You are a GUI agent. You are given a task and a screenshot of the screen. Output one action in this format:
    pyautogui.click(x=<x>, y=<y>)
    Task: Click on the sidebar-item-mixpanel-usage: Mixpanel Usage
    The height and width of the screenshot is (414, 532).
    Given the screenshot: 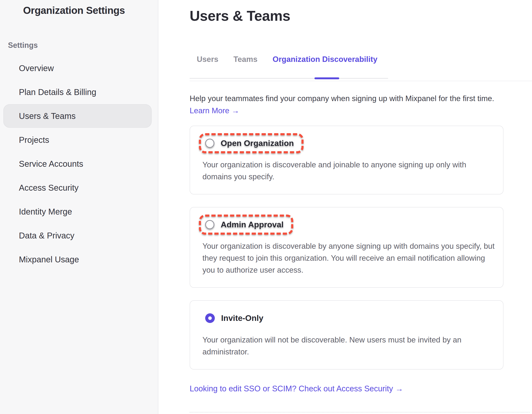 What is the action you would take?
    pyautogui.click(x=77, y=260)
    